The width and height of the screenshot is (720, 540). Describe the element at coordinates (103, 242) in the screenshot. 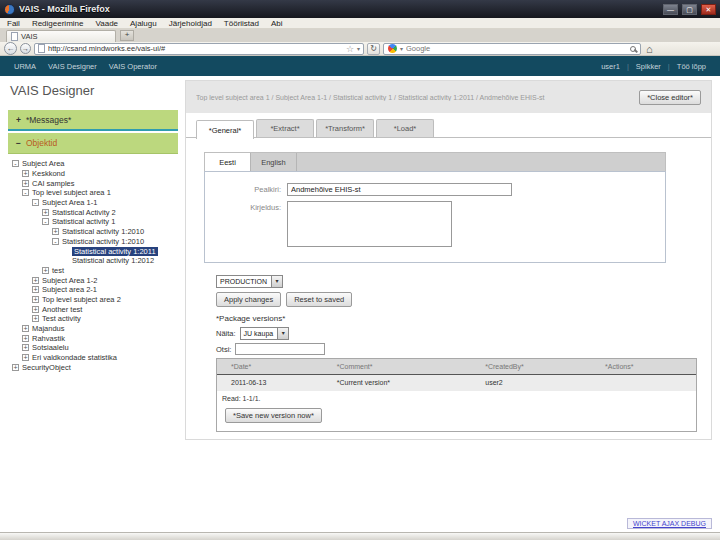

I see `tree-node-label: Statistical activity 1:2010` at that location.